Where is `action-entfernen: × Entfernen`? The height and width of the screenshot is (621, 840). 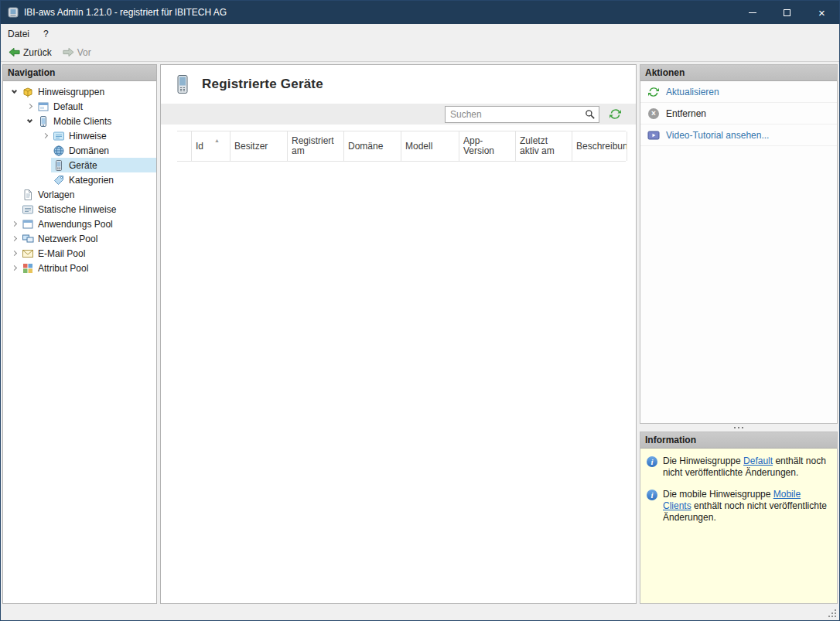
action-entfernen: × Entfernen is located at coordinates (739, 114).